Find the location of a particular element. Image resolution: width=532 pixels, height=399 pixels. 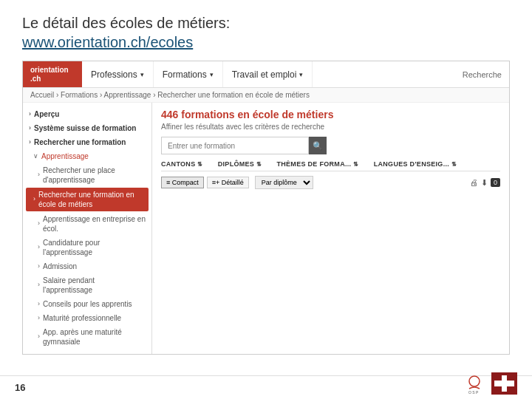

logo-line1: orientation is located at coordinates (52, 70).